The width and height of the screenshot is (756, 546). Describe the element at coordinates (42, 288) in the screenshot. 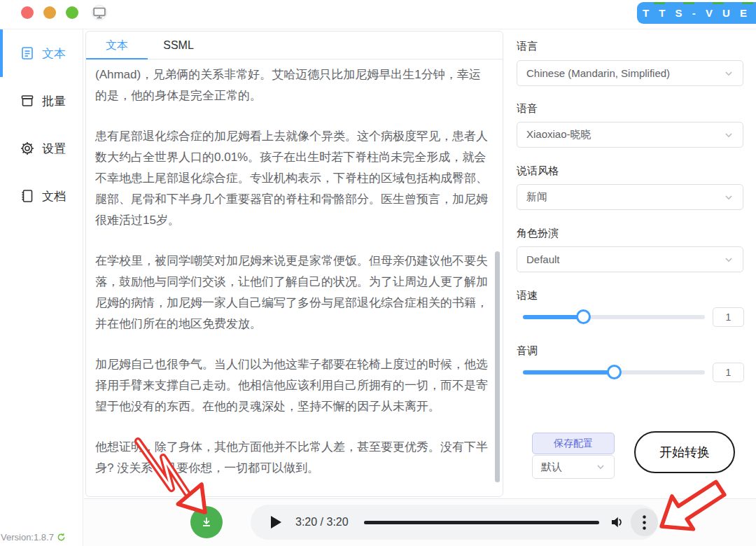

I see `sidebar-nav: 文本 批量 设置 文档 Version:1` at that location.